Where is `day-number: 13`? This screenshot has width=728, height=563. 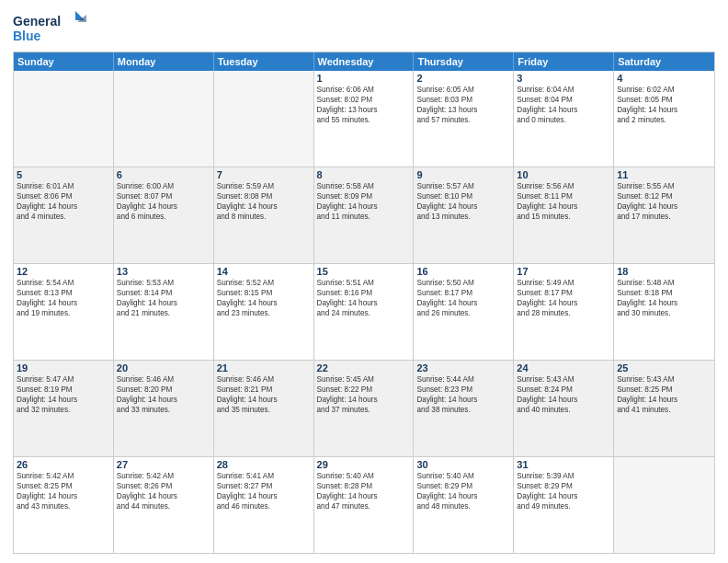
day-number: 13 is located at coordinates (164, 271).